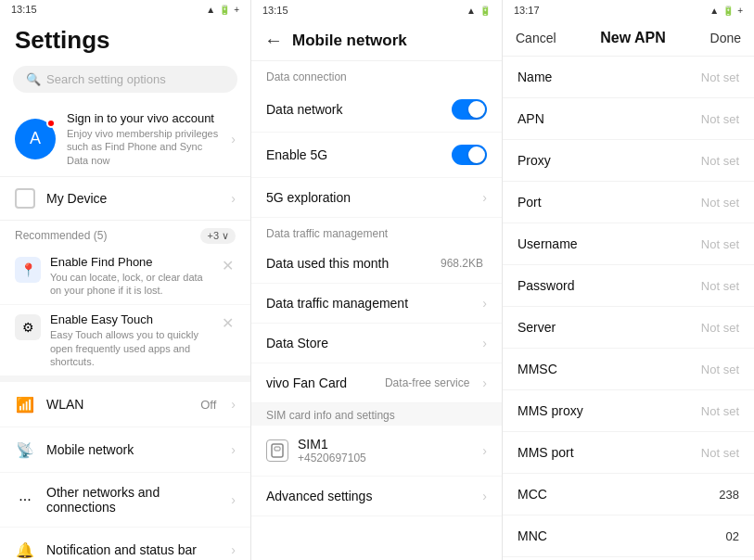 This screenshot has width=754, height=560. What do you see at coordinates (427, 383) in the screenshot?
I see `vivo-fan-value: Data-free service` at bounding box center [427, 383].